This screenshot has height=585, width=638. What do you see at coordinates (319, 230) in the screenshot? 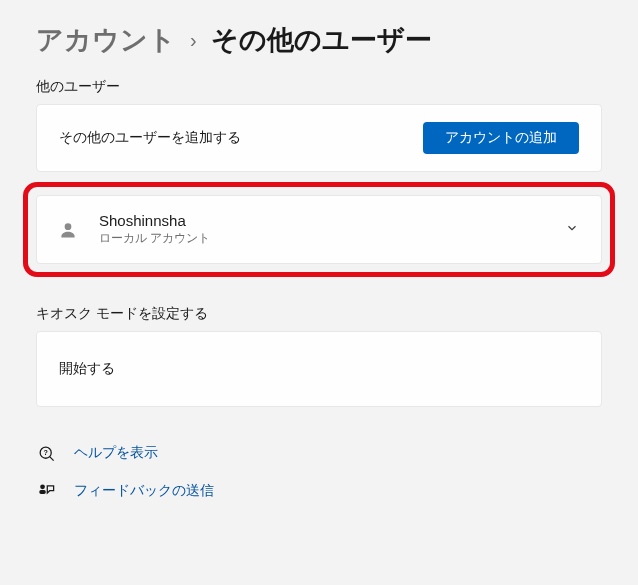
I see `user-row: Shoshinnsha ローカル アカウント` at bounding box center [319, 230].